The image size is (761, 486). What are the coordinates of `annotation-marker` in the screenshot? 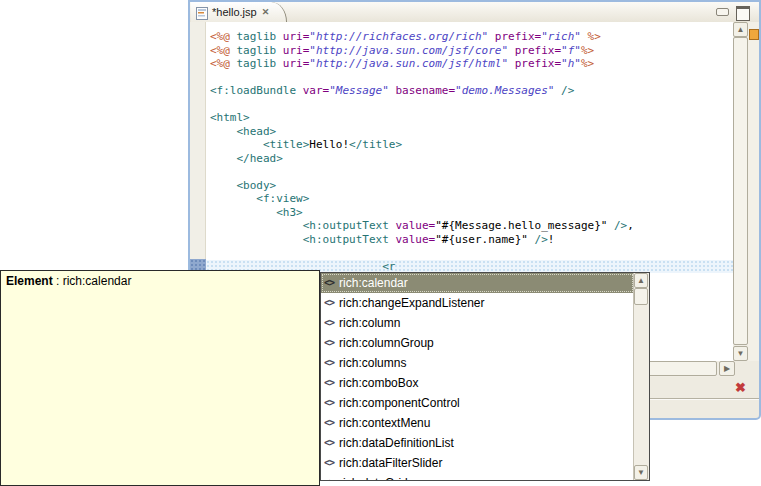 It's located at (754, 34).